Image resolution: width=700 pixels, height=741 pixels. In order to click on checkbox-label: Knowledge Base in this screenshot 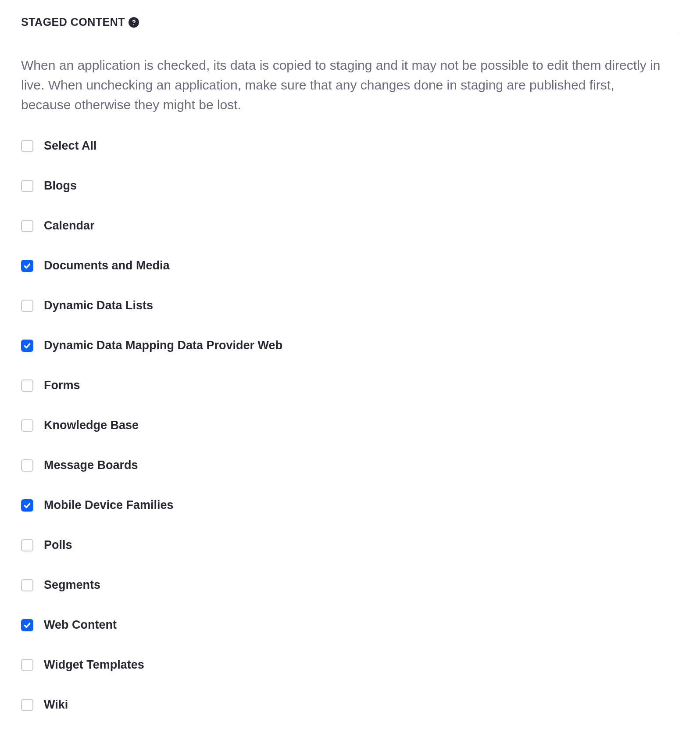, I will do `click(91, 426)`.